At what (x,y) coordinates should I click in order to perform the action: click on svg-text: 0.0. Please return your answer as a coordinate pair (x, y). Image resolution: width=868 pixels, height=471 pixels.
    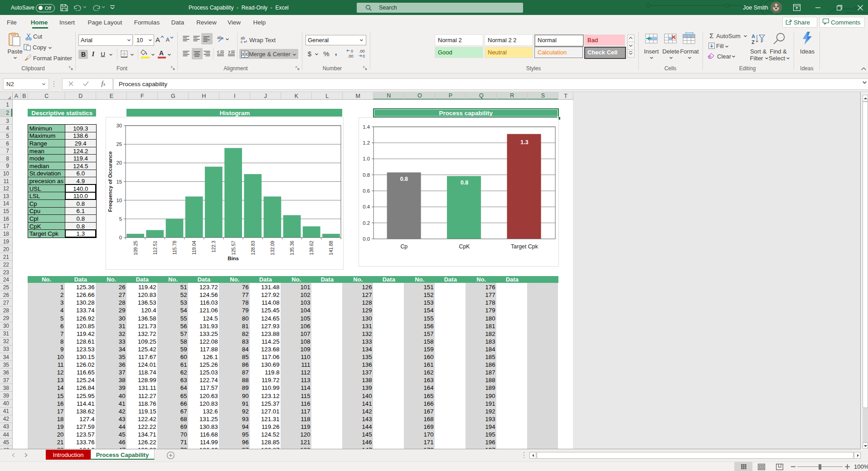
    Looking at the image, I should click on (366, 239).